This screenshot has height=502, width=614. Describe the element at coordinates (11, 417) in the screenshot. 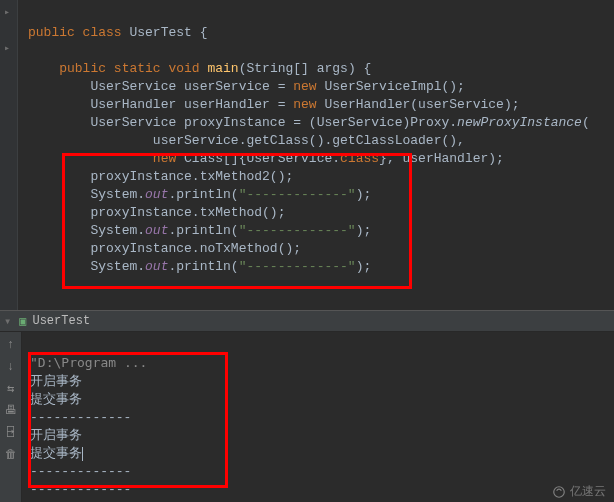

I see `console-toolbar: ↑ ↓ ⇆ 🖶 ⍈ 🗑` at that location.